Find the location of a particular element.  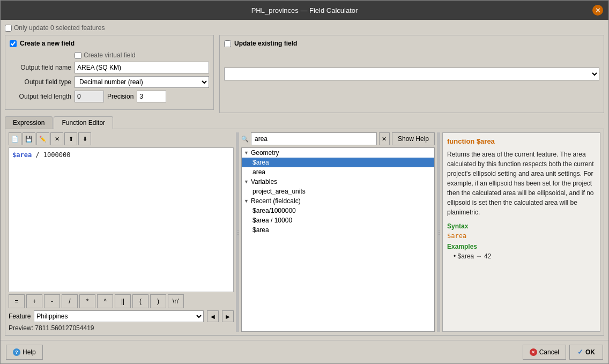

calc-concat: || is located at coordinates (123, 301).